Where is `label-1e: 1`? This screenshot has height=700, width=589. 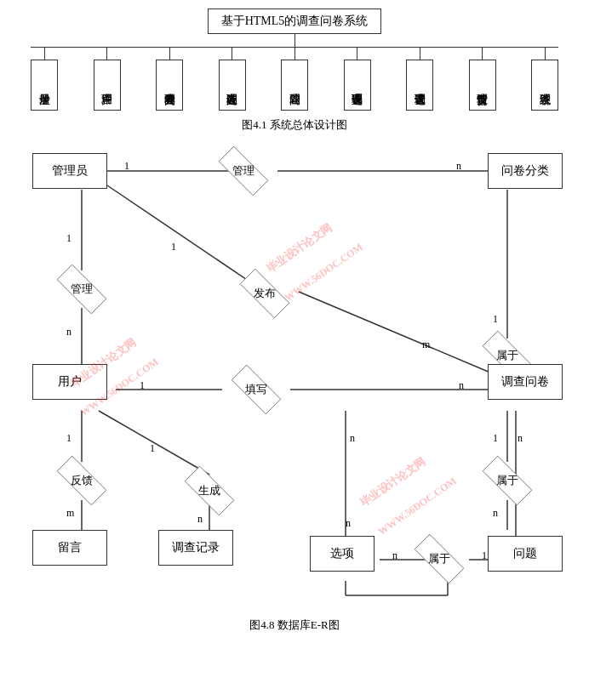
label-1e: 1 is located at coordinates (142, 386).